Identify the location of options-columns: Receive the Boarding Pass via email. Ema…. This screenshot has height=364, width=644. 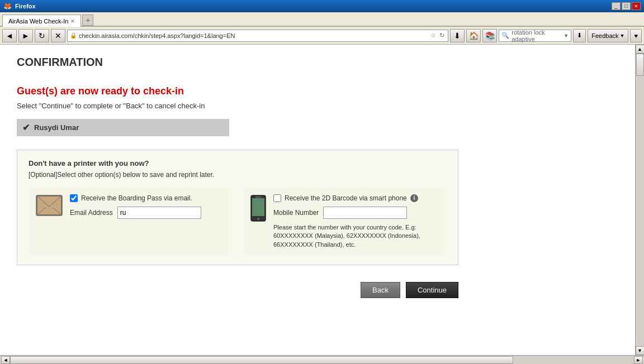
(238, 222).